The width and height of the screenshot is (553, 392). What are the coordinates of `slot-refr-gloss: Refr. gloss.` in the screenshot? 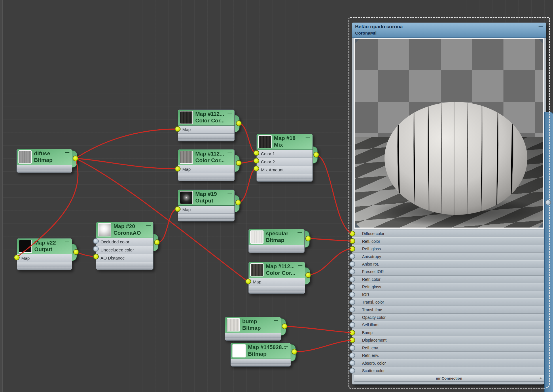 It's located at (449, 287).